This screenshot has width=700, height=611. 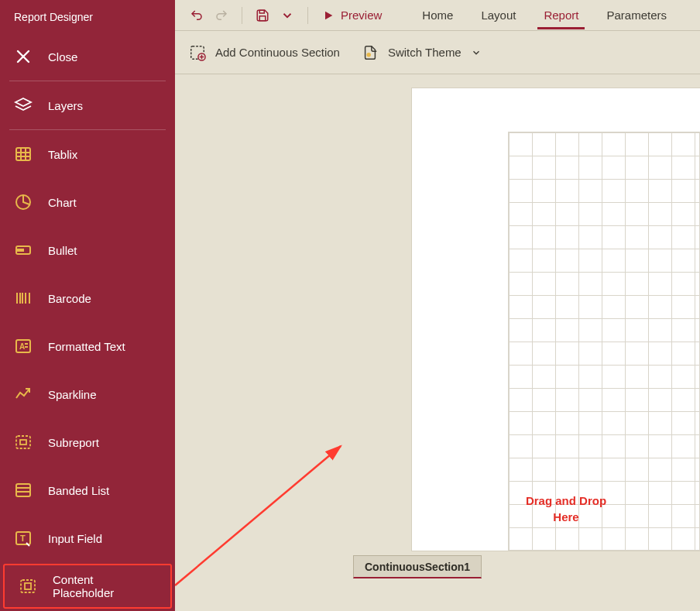 I want to click on undo-button, so click(x=197, y=15).